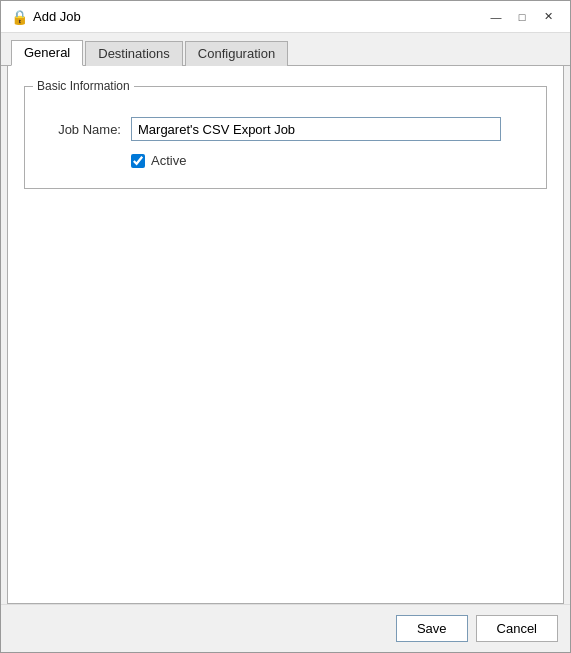 The image size is (571, 653). Describe the element at coordinates (81, 130) in the screenshot. I see `job-name-label: Job Name:` at that location.